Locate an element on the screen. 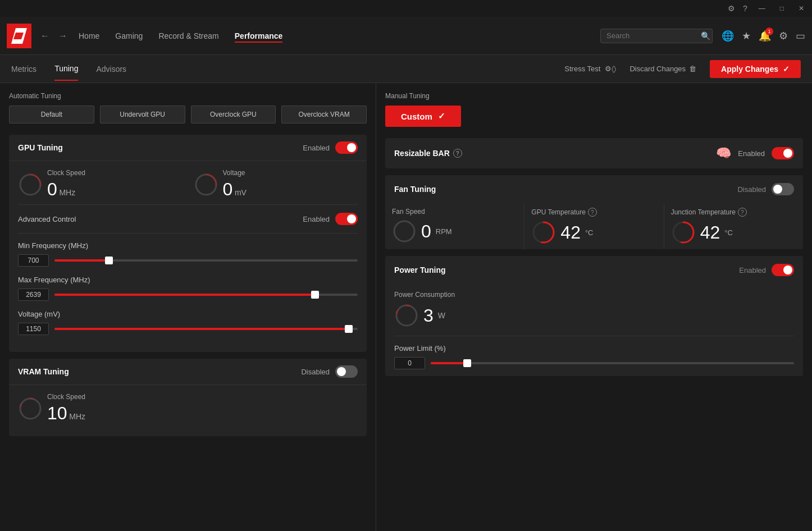 The height and width of the screenshot is (531, 812). vram-tuning-toggle is located at coordinates (346, 372).